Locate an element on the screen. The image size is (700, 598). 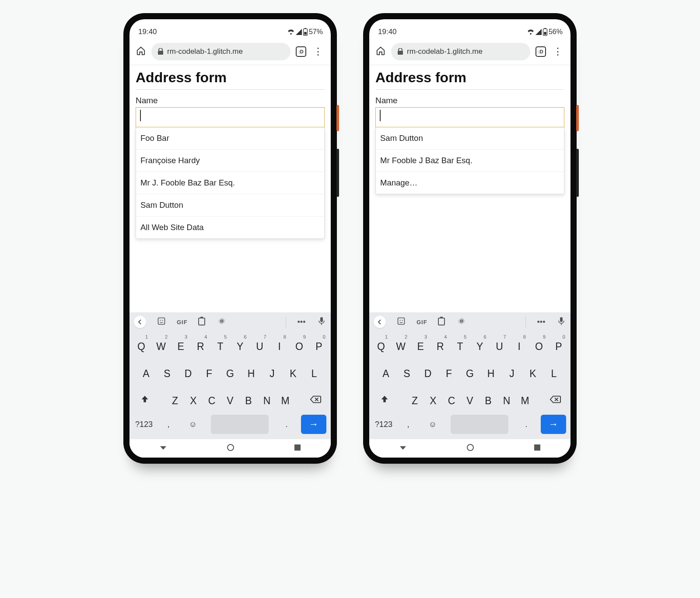
autofill-option: All Web Site Data is located at coordinates (230, 227).